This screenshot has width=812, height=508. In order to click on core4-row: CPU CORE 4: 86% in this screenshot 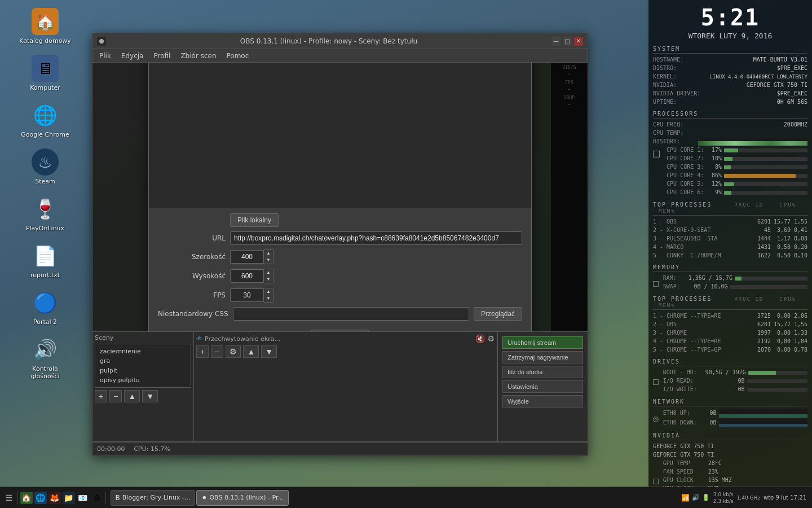, I will do `click(737, 176)`.